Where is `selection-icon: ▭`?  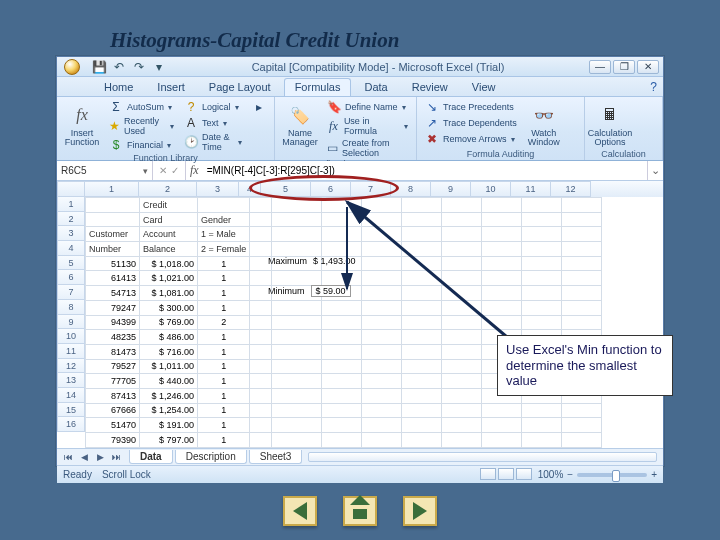
selection-icon: ▭ is located at coordinates (332, 148).